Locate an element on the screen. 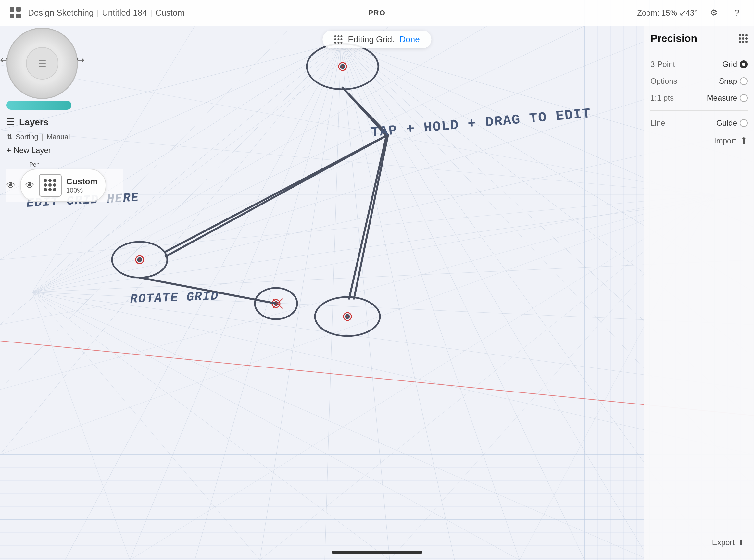 This screenshot has height=560, width=754. layers-panel: ☰ Layers ⇅ Sorting | Manual + New Layer … is located at coordinates (65, 159).